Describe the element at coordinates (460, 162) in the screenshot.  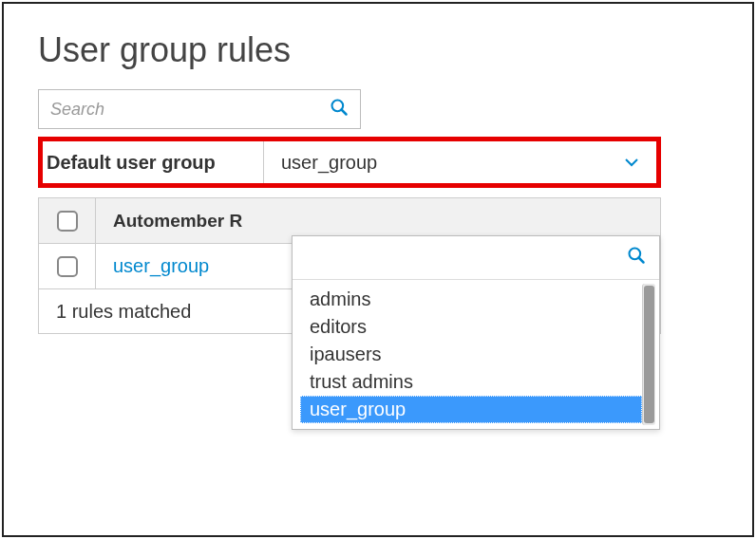
I see `default-user-group-dropdown: user_group` at that location.